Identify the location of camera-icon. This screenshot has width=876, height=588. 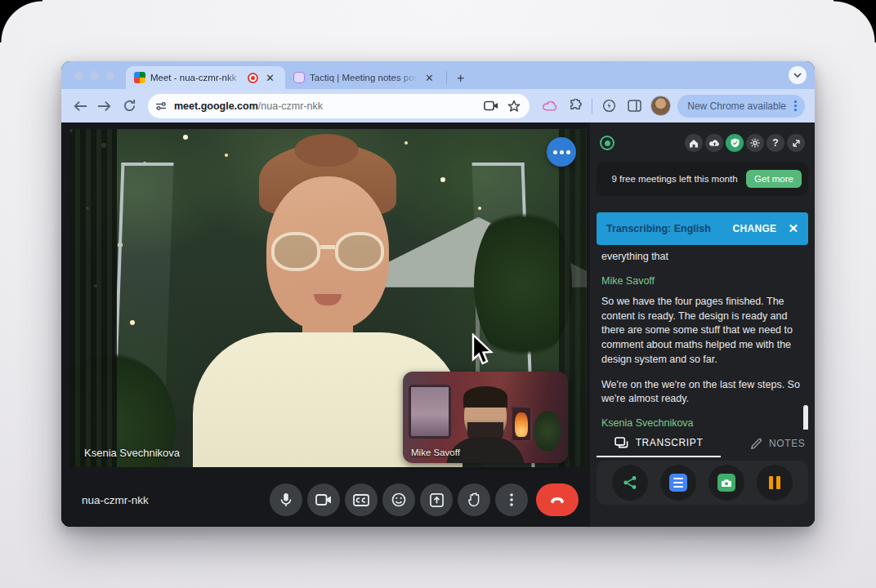
(726, 483).